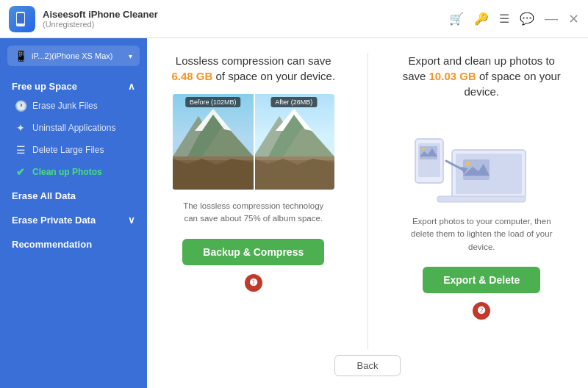  I want to click on delete-large-icon: ☰, so click(21, 150).